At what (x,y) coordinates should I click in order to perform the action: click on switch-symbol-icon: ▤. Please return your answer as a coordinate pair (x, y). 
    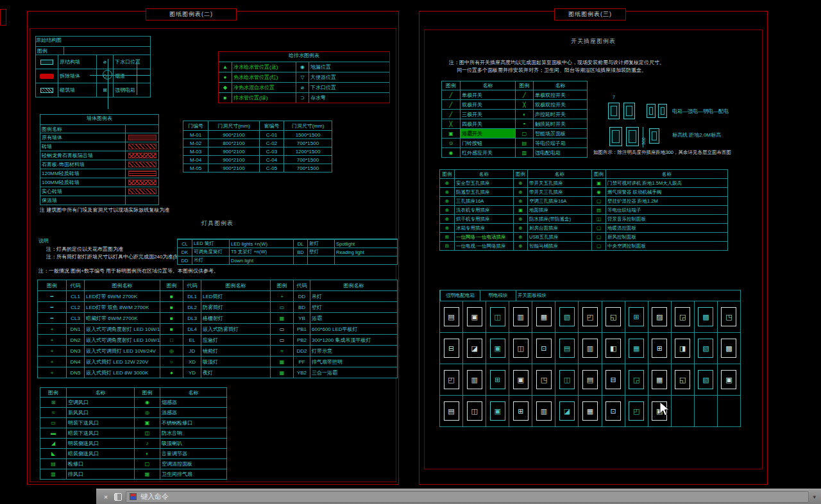
    Looking at the image, I should click on (524, 143).